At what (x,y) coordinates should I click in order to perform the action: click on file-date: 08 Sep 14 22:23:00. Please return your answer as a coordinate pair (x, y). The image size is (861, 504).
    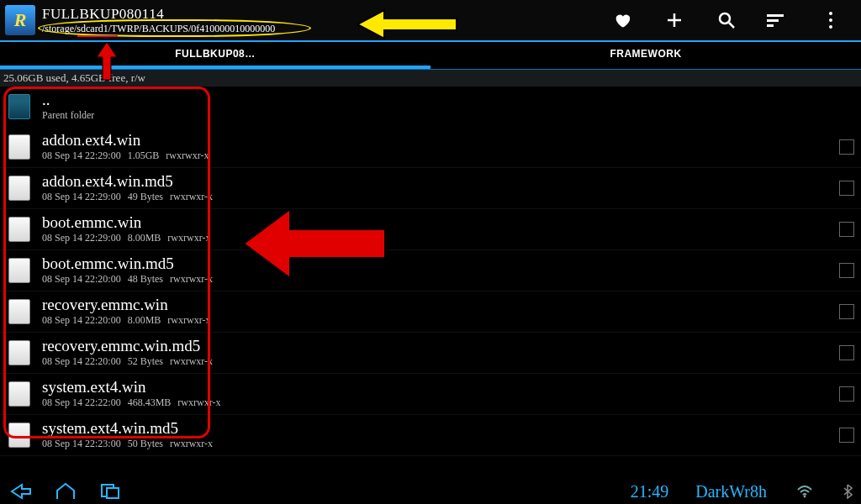
    Looking at the image, I should click on (82, 444).